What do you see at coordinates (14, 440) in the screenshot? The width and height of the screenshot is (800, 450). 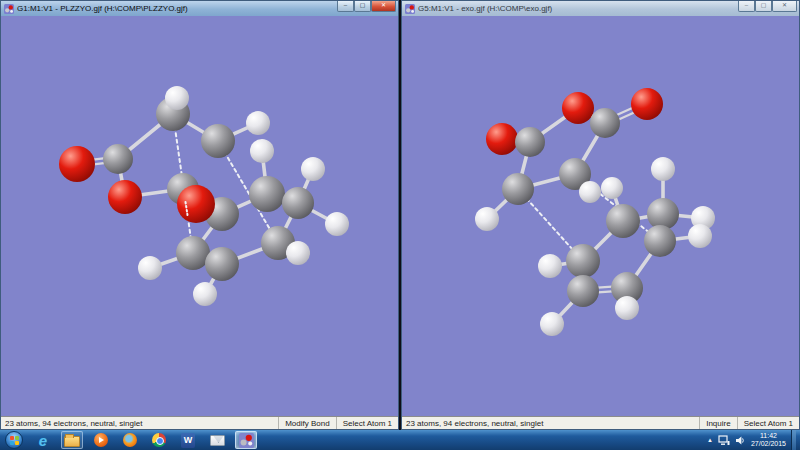 I see `start-button` at bounding box center [14, 440].